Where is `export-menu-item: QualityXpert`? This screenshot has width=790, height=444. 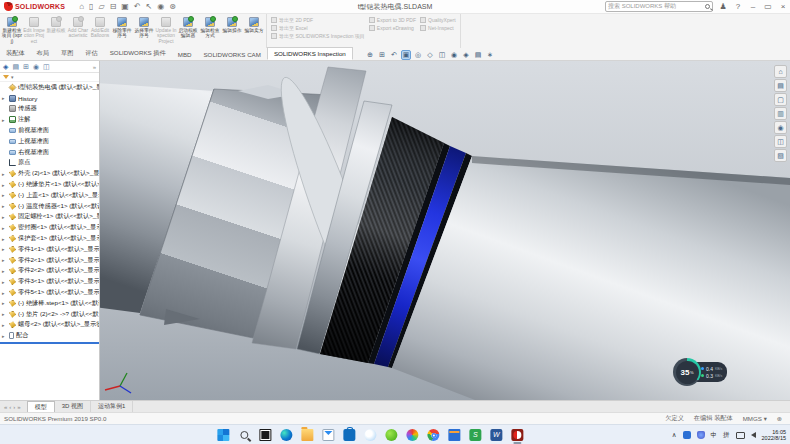 export-menu-item: QualityXpert is located at coordinates (438, 20).